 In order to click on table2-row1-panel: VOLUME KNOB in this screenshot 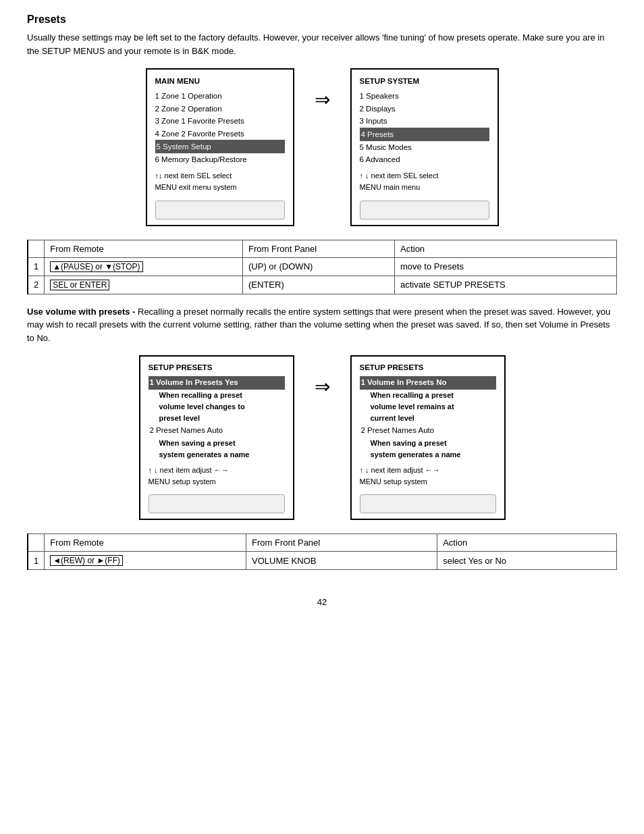, I will do `click(342, 561)`.